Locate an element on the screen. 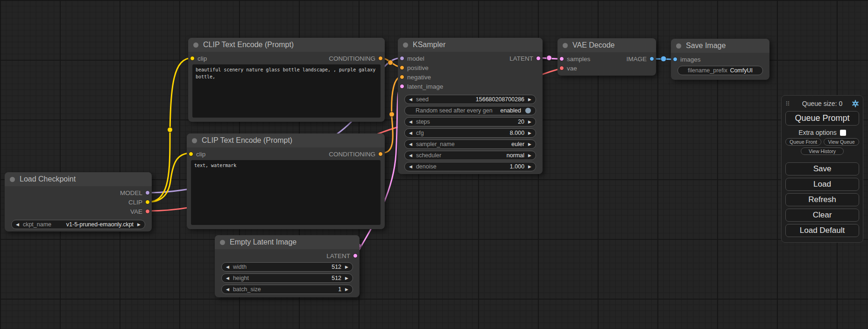  input-label-clip: clip is located at coordinates (202, 59).